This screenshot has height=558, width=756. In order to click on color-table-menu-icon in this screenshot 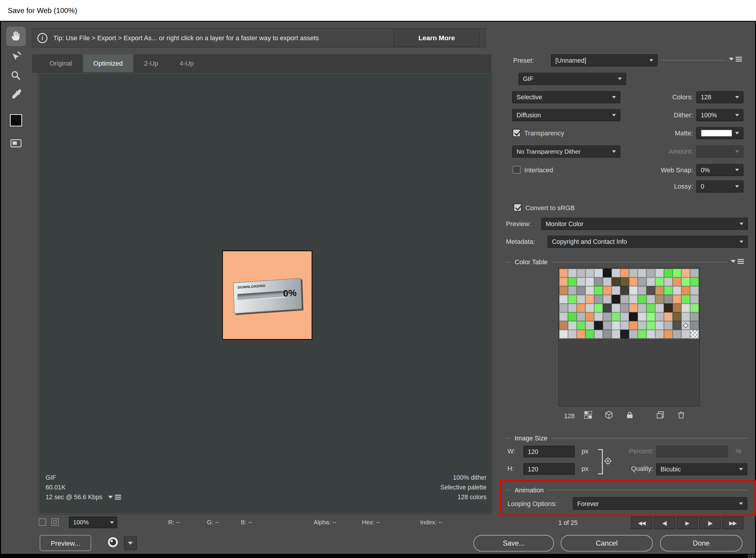, I will do `click(737, 261)`.